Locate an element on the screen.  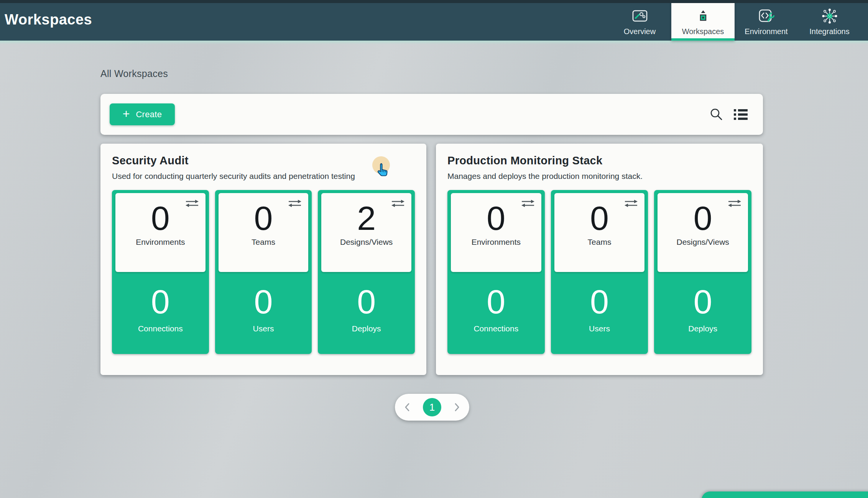
top-nav: Overview Workspaces is located at coordinates (735, 20).